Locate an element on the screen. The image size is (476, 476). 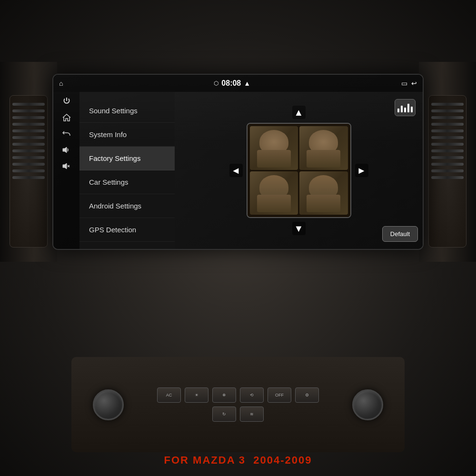
volume-down-icon is located at coordinates (67, 166).